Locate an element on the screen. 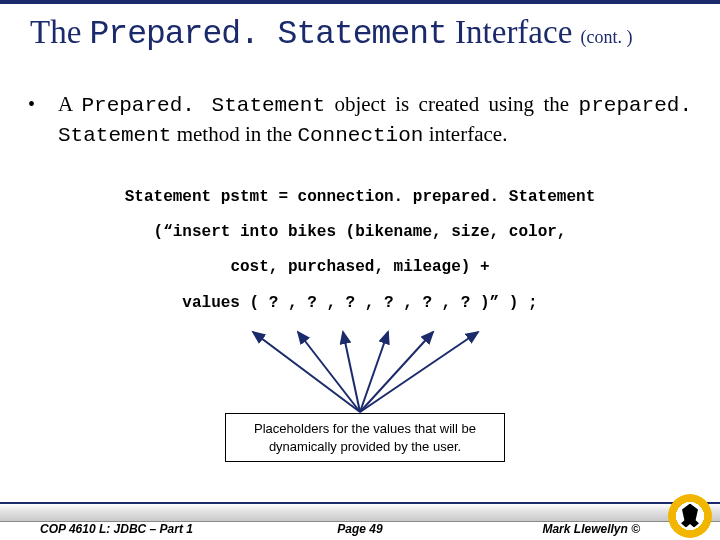 Image resolution: width=720 pixels, height=540 pixels. mono: Connection is located at coordinates (360, 136).